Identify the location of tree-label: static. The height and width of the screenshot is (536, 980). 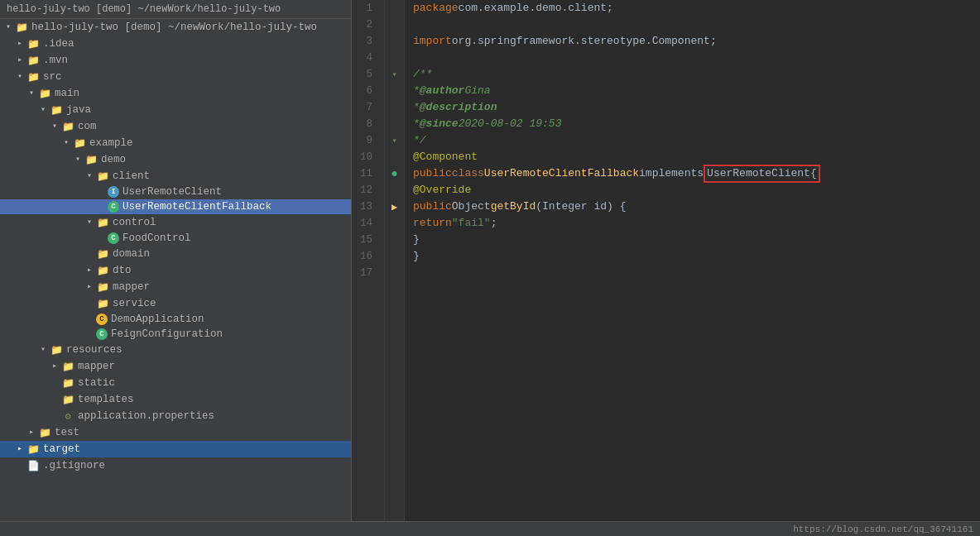
(96, 383).